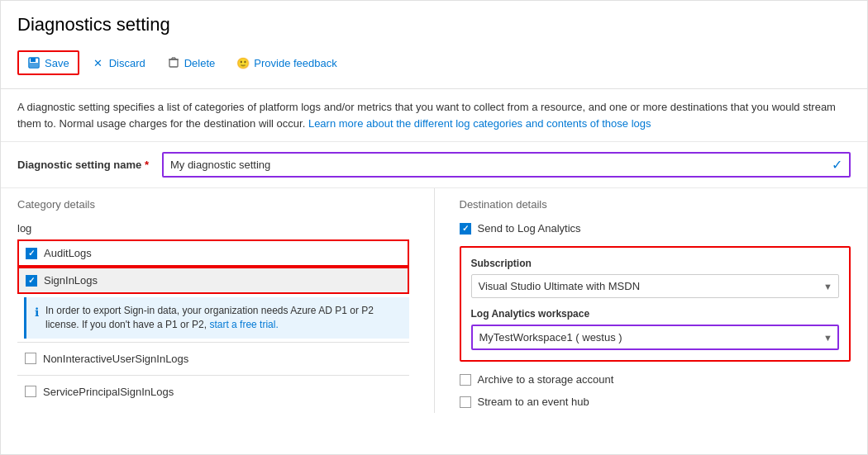 The width and height of the screenshot is (868, 455). Describe the element at coordinates (57, 63) in the screenshot. I see `save-label: Save` at that location.